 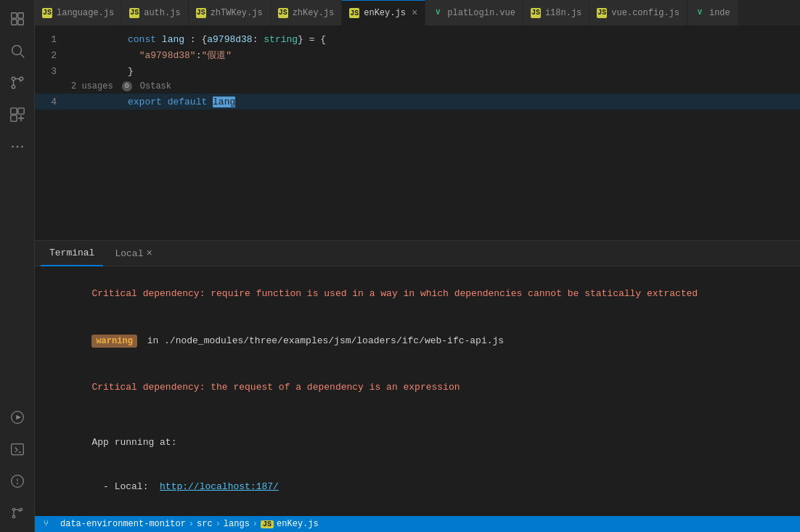 What do you see at coordinates (276, 388) in the screenshot?
I see `terminal-text-3: Critical dependency: the request of a de…` at bounding box center [276, 388].